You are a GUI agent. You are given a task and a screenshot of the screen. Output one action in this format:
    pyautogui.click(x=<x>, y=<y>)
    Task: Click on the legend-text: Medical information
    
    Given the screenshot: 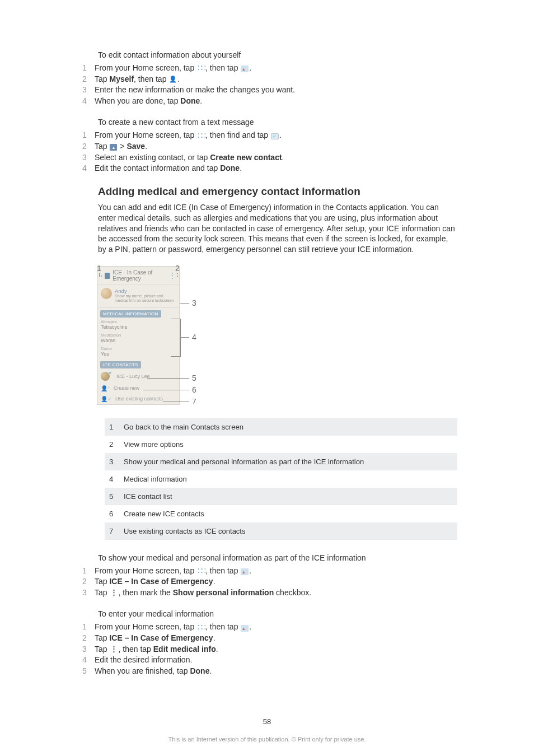 What is the action you would take?
    pyautogui.click(x=156, y=479)
    